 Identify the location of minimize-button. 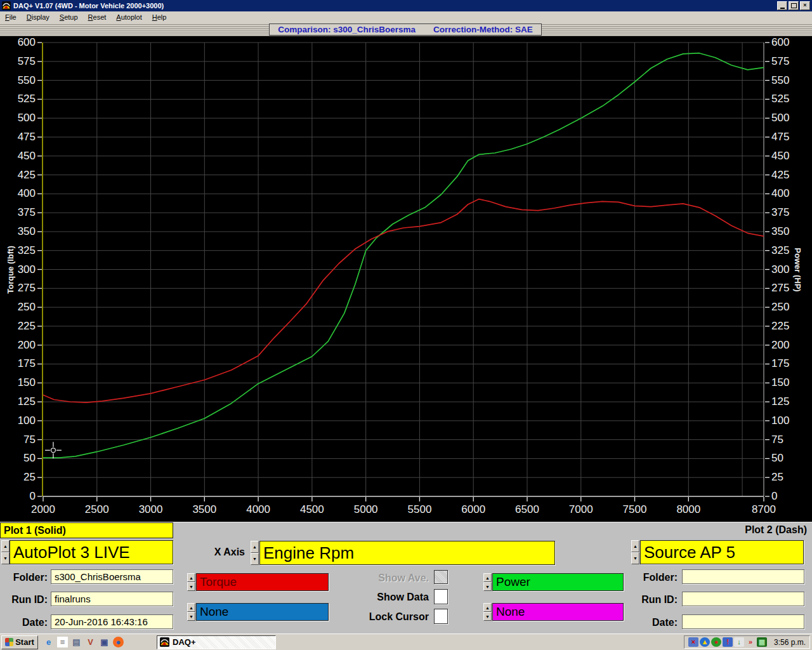
(782, 6).